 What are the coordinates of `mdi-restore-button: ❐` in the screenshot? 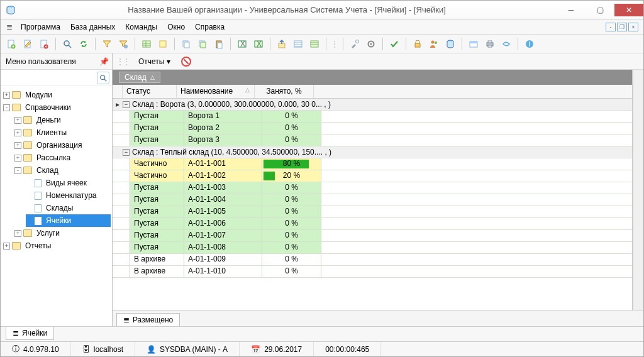 It's located at (622, 27).